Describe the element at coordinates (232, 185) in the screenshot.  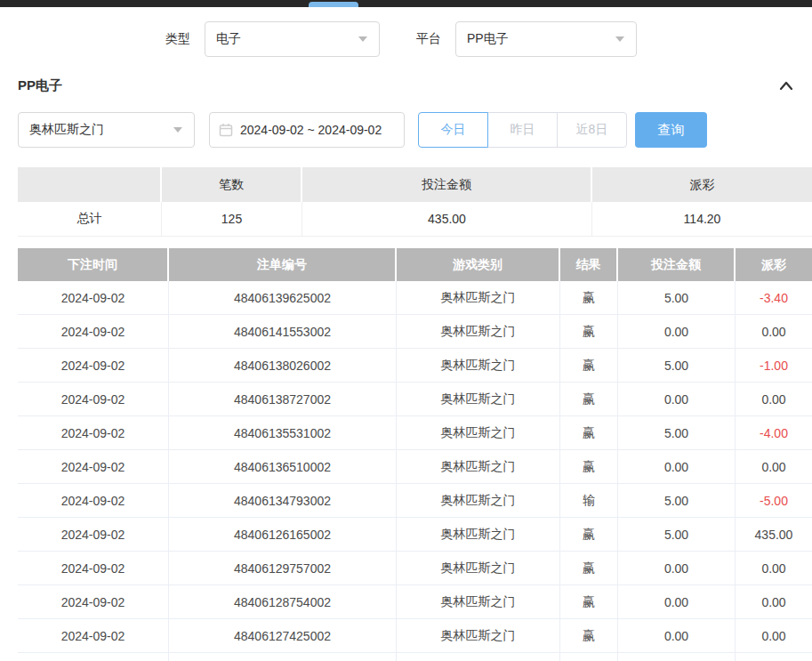
I see `summary-header-count: 笔数` at that location.